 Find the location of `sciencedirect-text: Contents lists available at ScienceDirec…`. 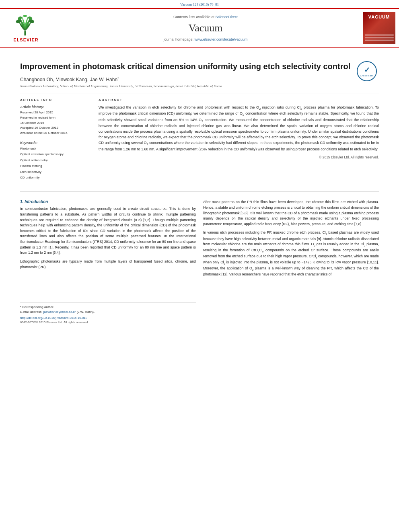

sciencedirect-text: Contents lists available at ScienceDirec… is located at coordinates (206, 17).